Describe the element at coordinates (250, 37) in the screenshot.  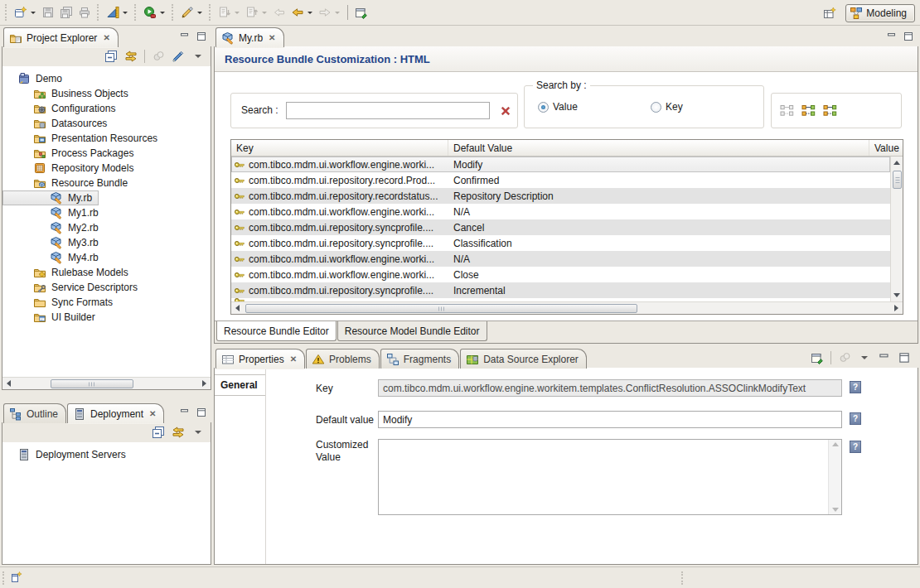
I see `tab-my-rb-editor: My.rb ✕` at that location.